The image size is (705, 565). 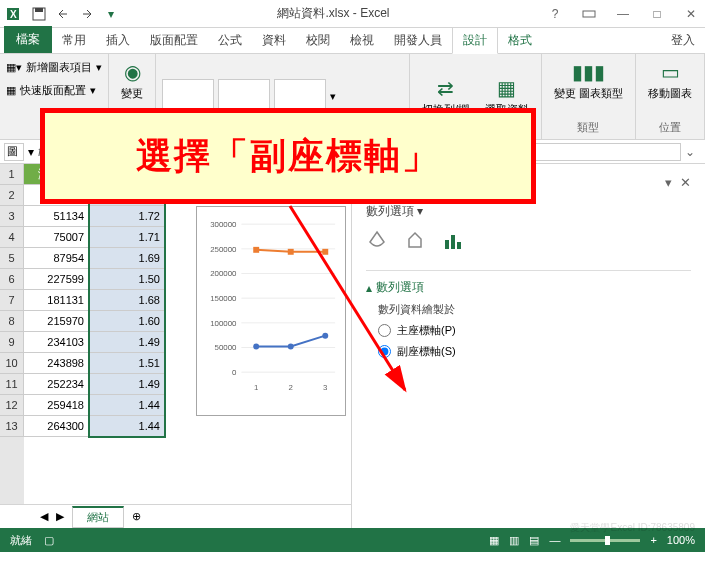 What do you see at coordinates (520, 40) in the screenshot?
I see `tab-format: 格式` at bounding box center [520, 40].